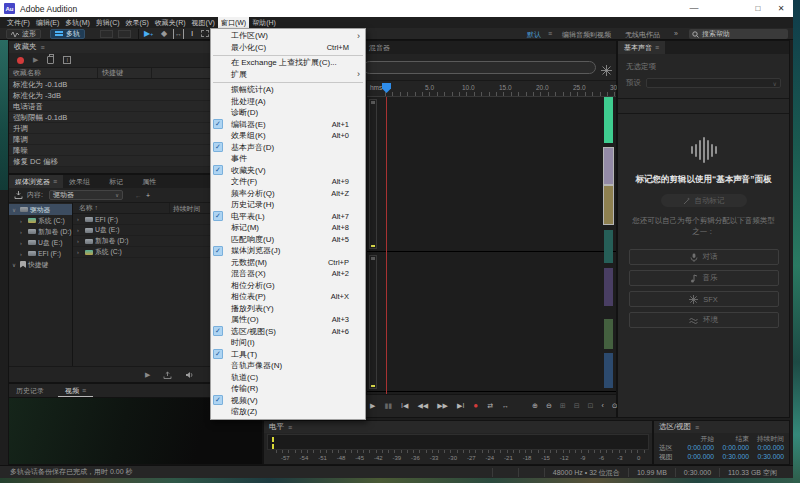 The image size is (800, 483). Describe the element at coordinates (288, 297) in the screenshot. I see `menu-item: ✓ 相位表(P) Alt+X ›` at that location.